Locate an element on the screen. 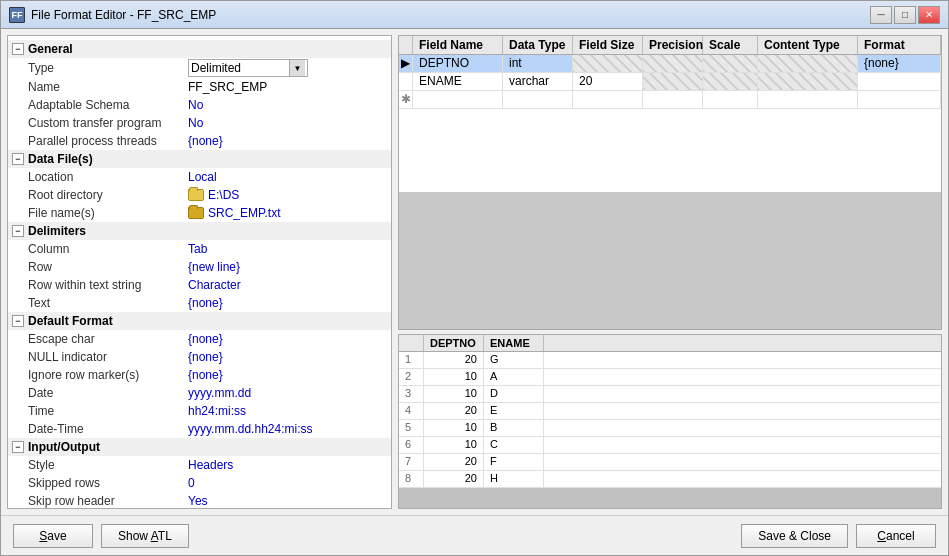  th-scale: Scale is located at coordinates (730, 45).